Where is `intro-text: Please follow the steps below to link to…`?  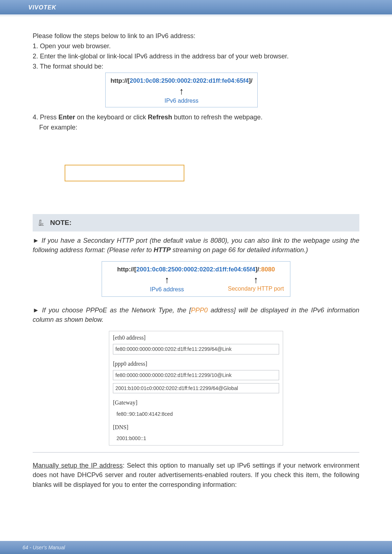 intro-text: Please follow the steps below to link to… is located at coordinates (196, 36).